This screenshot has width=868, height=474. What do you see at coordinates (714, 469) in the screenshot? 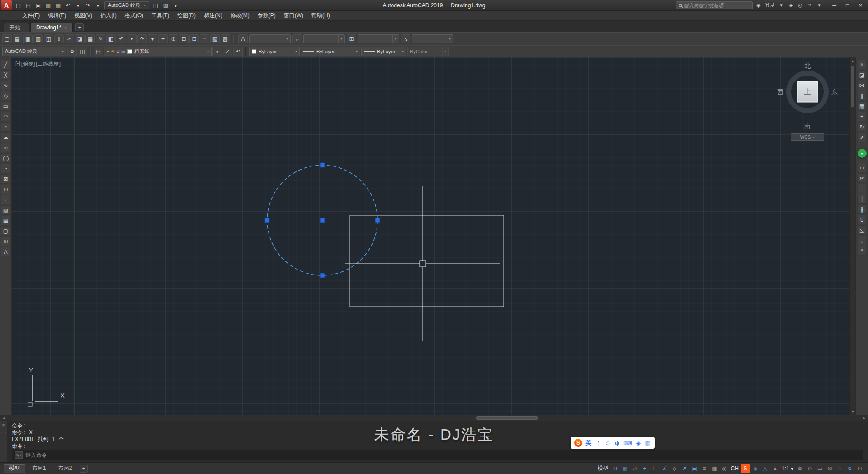
I see `transparency-icon: ▩` at bounding box center [714, 469].